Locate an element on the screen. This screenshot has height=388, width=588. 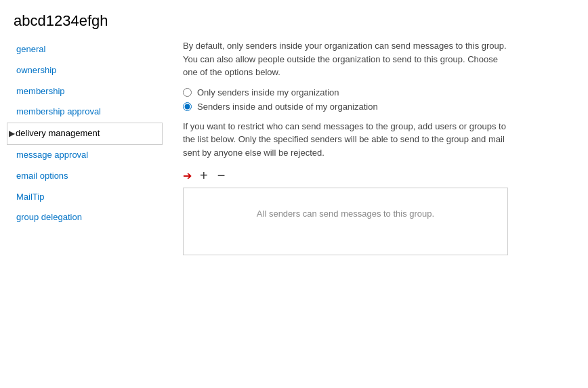
sidebar-item-label: membership is located at coordinates (41, 92).